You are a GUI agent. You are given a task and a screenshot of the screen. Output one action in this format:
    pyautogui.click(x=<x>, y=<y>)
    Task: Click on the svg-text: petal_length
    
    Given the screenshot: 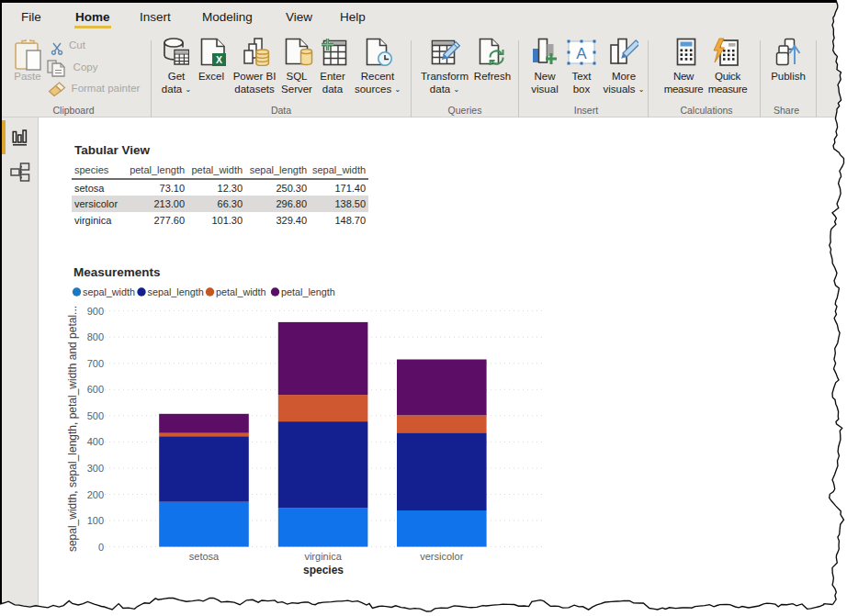 What is the action you would take?
    pyautogui.click(x=309, y=292)
    